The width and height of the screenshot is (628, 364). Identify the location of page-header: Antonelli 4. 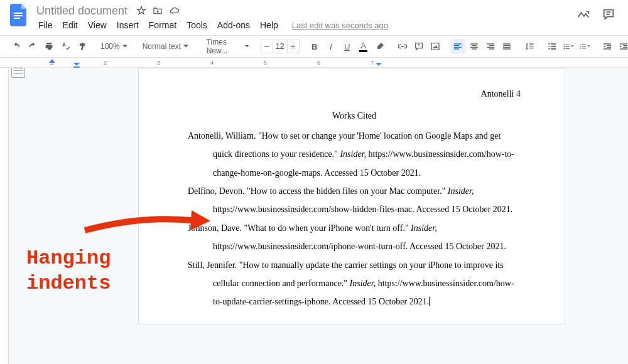
(354, 94).